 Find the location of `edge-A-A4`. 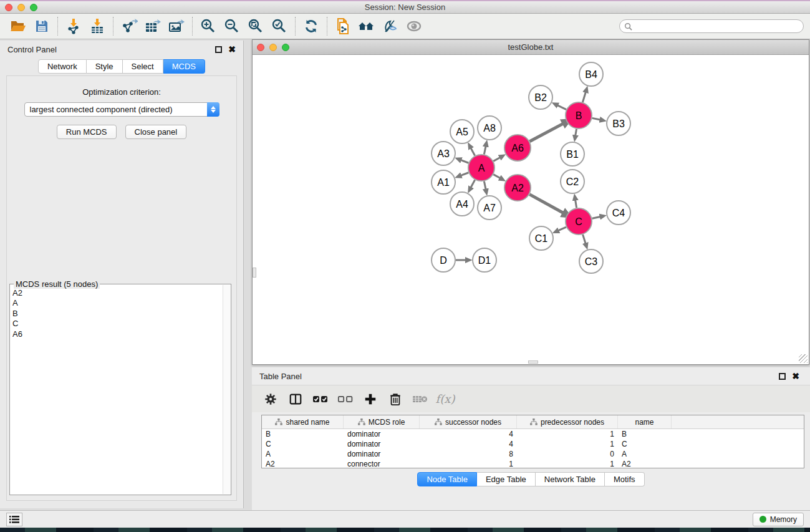

edge-A-A4 is located at coordinates (473, 183).